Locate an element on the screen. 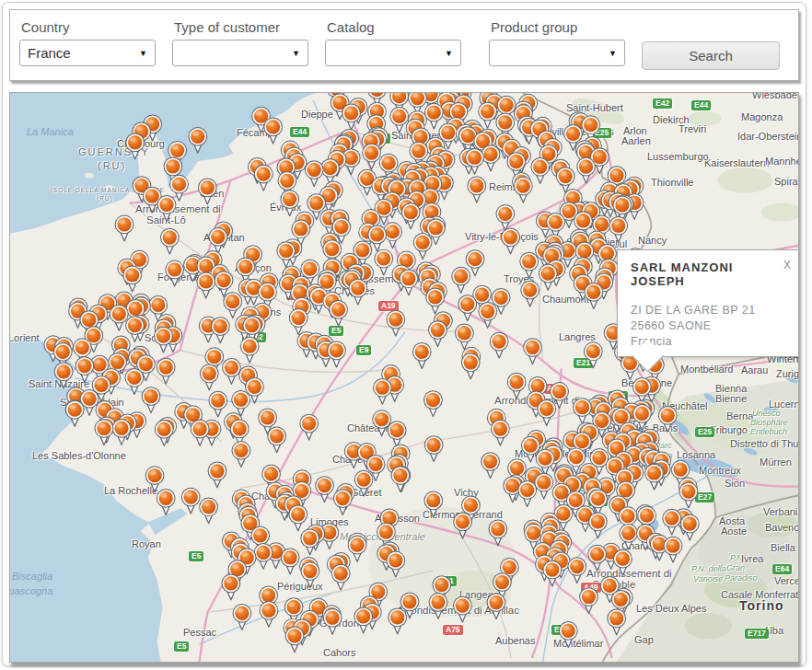 This screenshot has width=812, height=670. country-select: France ▼ is located at coordinates (87, 53).